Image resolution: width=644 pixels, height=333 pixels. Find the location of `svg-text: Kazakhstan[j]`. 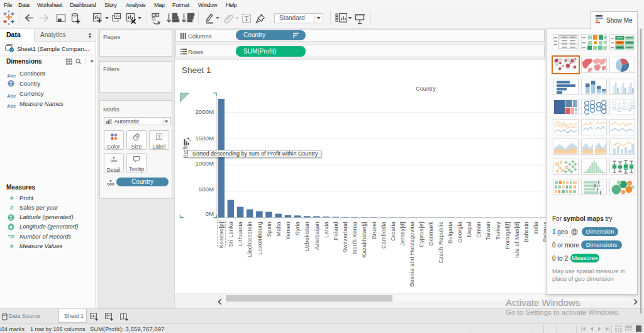

svg-text: Kazakhstan[j] is located at coordinates (364, 239).